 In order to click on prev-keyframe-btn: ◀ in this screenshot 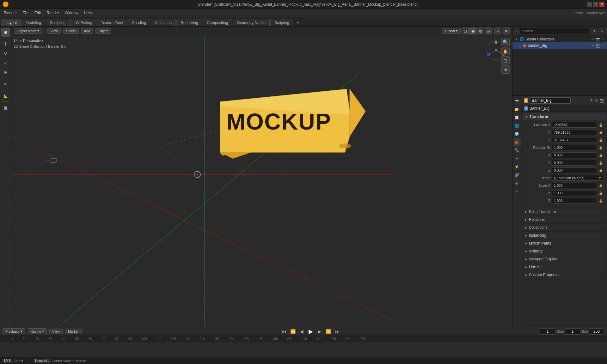, I will do `click(302, 331)`.